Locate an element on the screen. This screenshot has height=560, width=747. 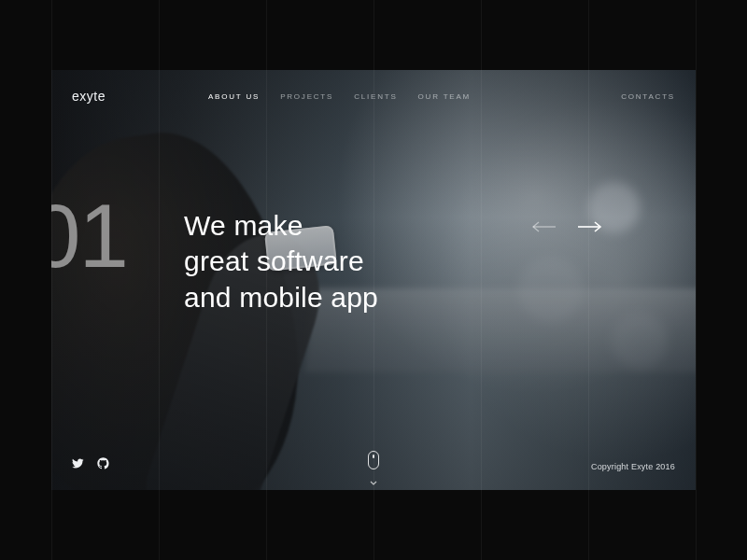
github-icon is located at coordinates (103, 465).